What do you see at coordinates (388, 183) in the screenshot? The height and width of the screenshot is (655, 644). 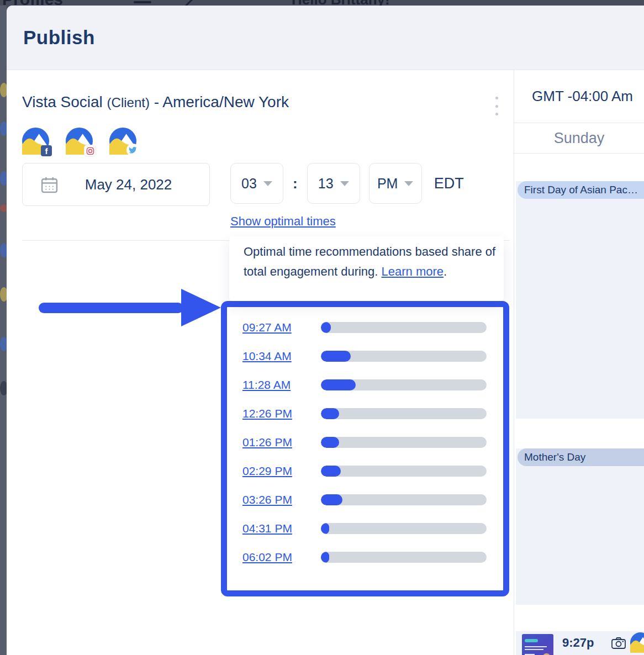 I see `meridiem-value: PM` at bounding box center [388, 183].